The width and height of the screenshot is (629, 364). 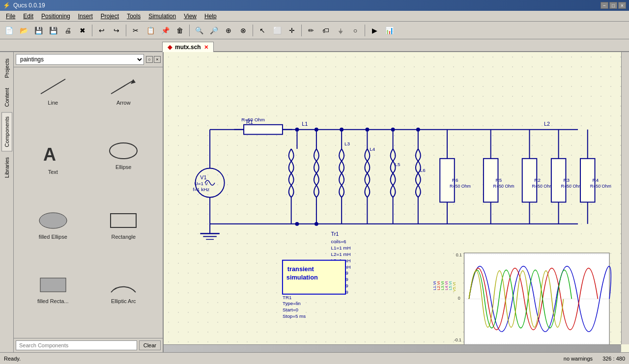 What do you see at coordinates (7, 168) in the screenshot?
I see `side-tab-libraries: Libraries` at bounding box center [7, 168].